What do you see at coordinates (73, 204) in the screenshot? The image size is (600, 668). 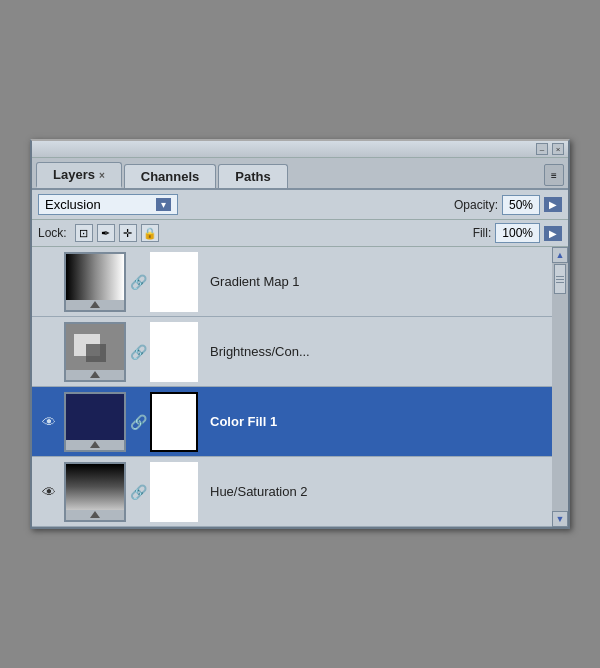 I see `blend-mode-value: Exclusion` at bounding box center [73, 204].